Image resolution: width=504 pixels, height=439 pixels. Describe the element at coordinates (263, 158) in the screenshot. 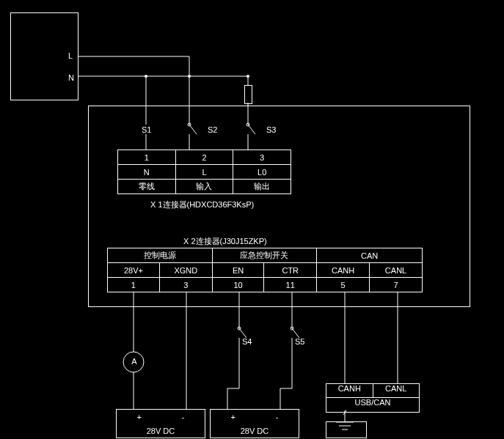

I see `x1-cell: 3` at that location.